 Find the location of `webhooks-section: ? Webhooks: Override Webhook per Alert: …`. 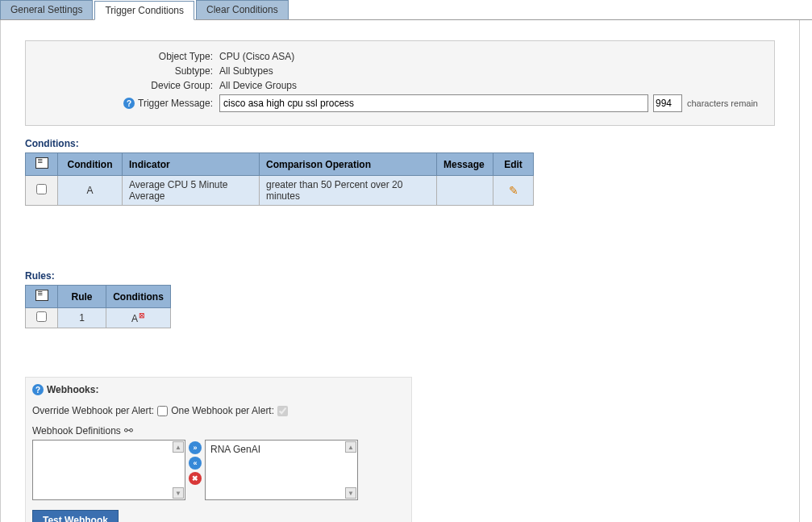

webhooks-section: ? Webhooks: Override Webhook per Alert: … is located at coordinates (219, 449).